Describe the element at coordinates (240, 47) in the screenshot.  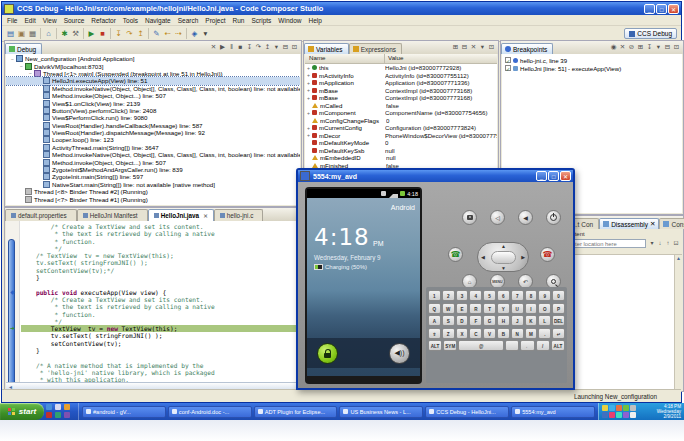
I see `debug-toolbar-icon: ■` at that location.